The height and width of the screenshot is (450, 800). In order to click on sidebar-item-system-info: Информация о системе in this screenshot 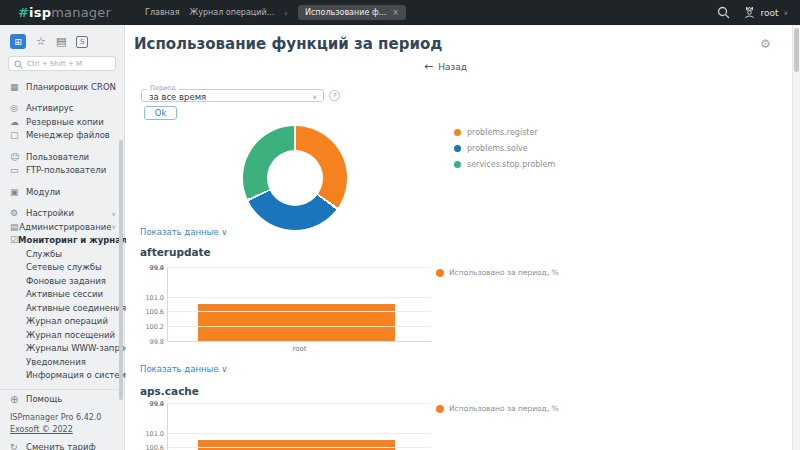, I will do `click(62, 376)`.